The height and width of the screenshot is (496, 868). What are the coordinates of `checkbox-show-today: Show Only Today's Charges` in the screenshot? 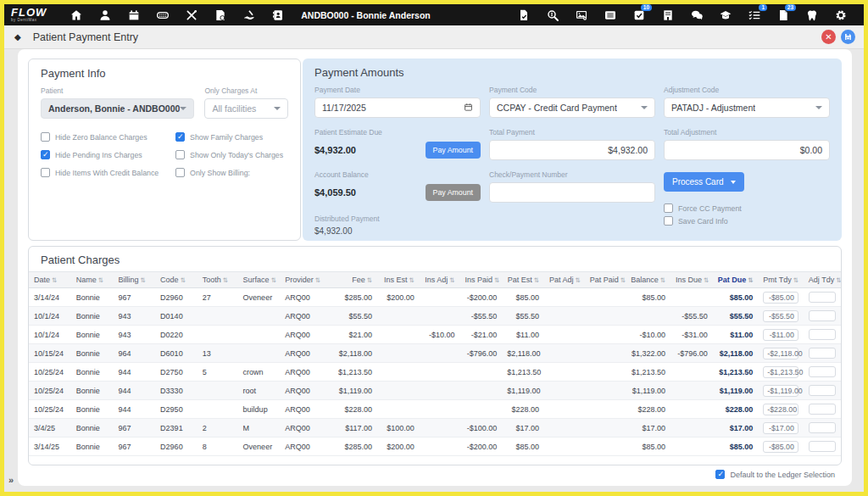 It's located at (232, 154).